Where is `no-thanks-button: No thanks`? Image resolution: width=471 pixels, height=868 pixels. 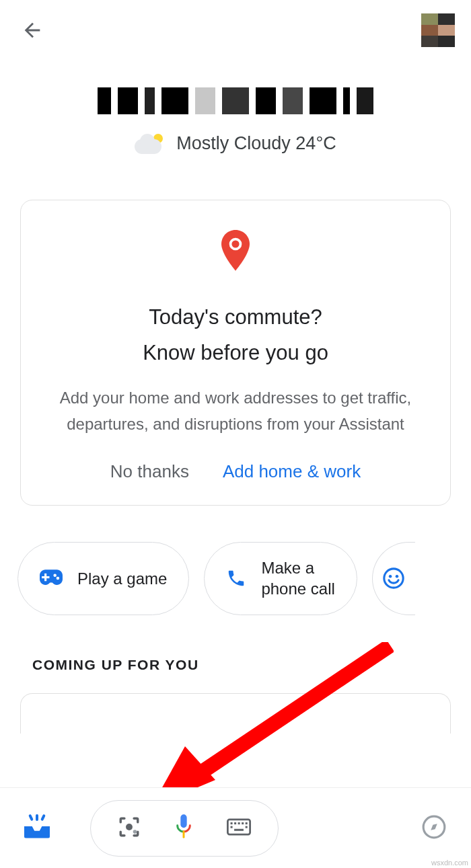 no-thanks-button: No thanks is located at coordinates (149, 472).